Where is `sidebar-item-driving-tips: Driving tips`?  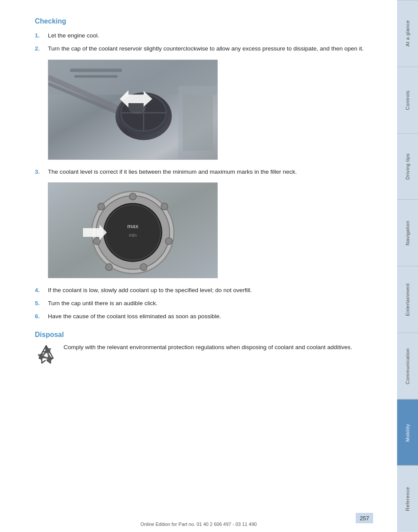
sidebar-item-driving-tips: Driving tips is located at coordinates (408, 166).